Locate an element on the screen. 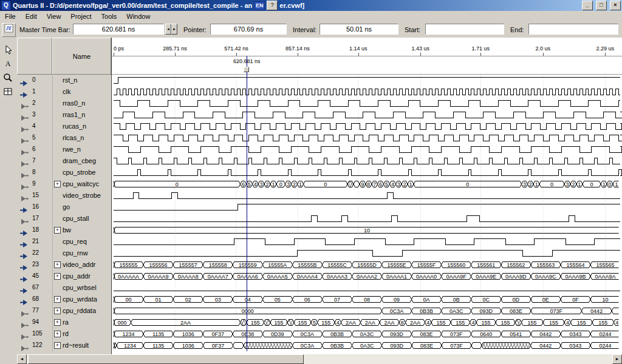  close-button: × is located at coordinates (615, 5).